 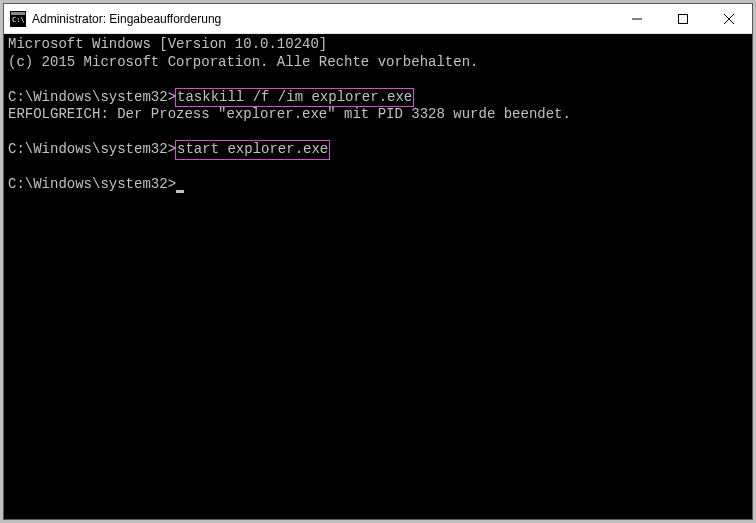 What do you see at coordinates (92, 184) in the screenshot?
I see `prompt-3: C:\Windows\system32>` at bounding box center [92, 184].